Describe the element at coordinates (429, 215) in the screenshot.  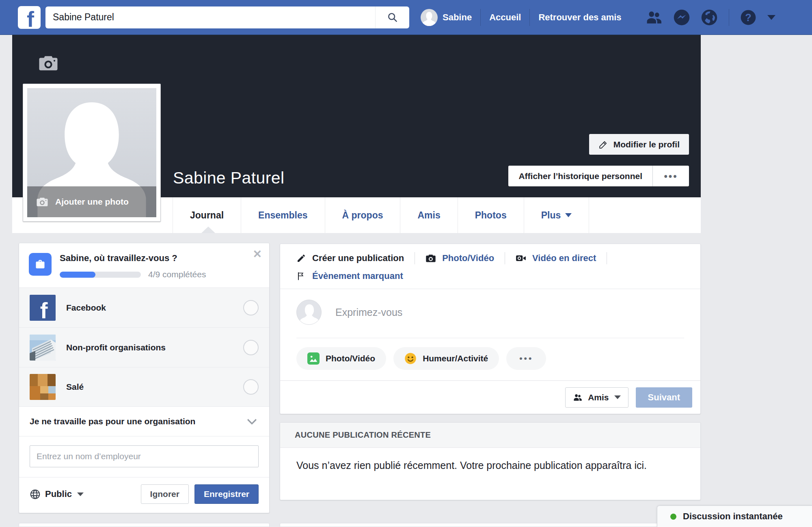
I see `tab-amis: Amis` at that location.